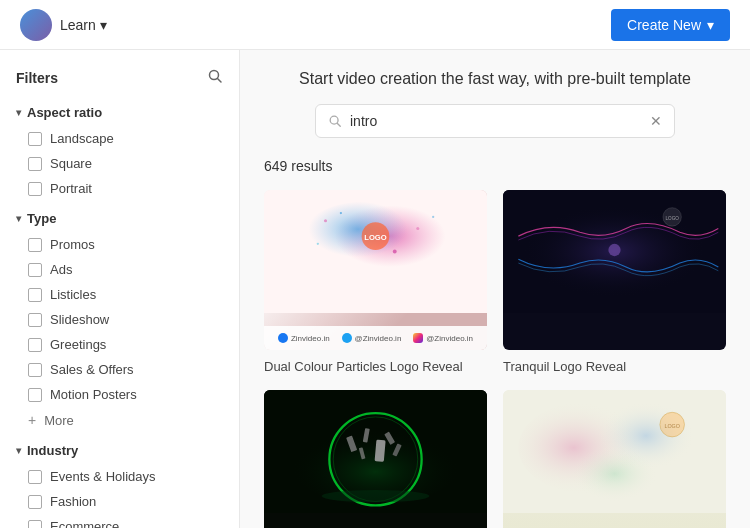  I want to click on filters-title: Filters, so click(37, 78).